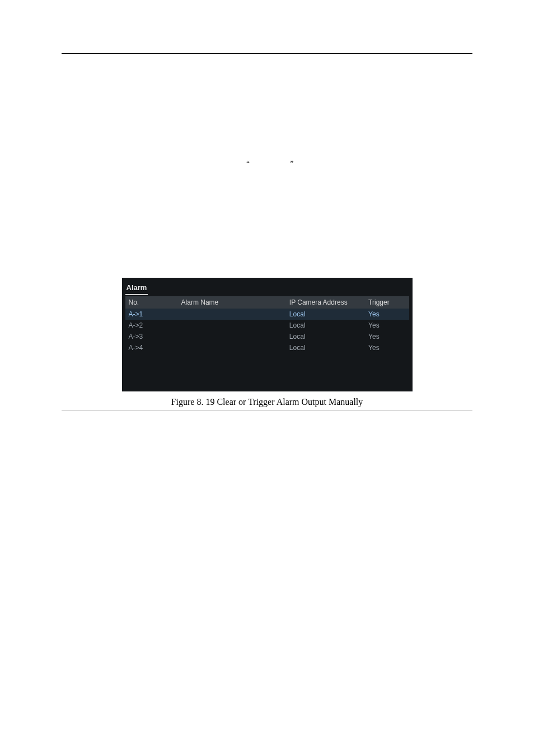 The height and width of the screenshot is (756, 534). Describe the element at coordinates (312, 164) in the screenshot. I see `quote-right: ”` at that location.